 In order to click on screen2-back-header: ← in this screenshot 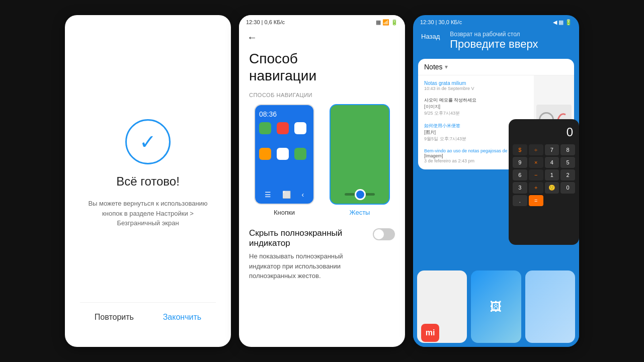, I will do `click(322, 36)`.